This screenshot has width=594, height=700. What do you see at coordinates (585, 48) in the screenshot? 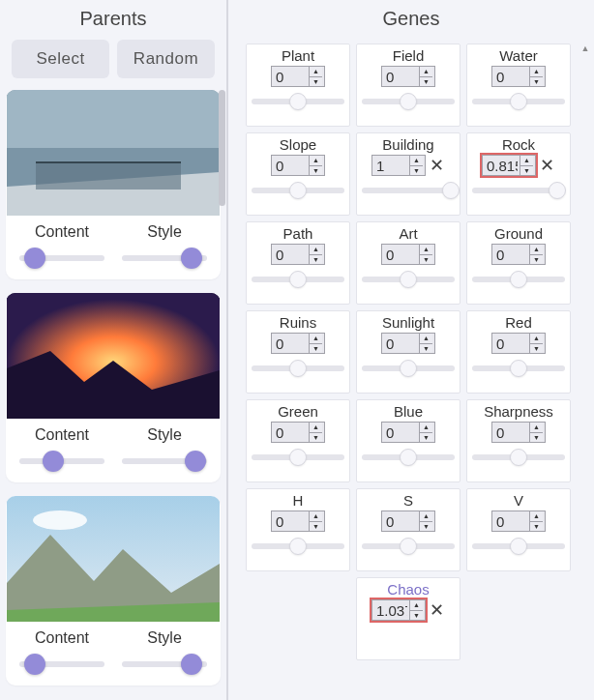
I see `scroll-up-icon: ▲` at bounding box center [585, 48].